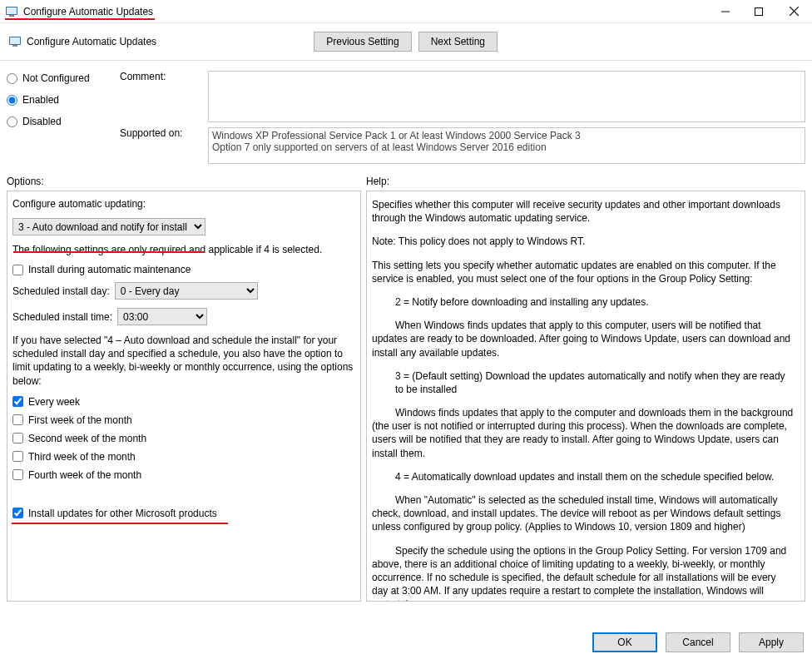 The image size is (812, 659). Describe the element at coordinates (586, 181) in the screenshot. I see `help-label: Help:` at that location.